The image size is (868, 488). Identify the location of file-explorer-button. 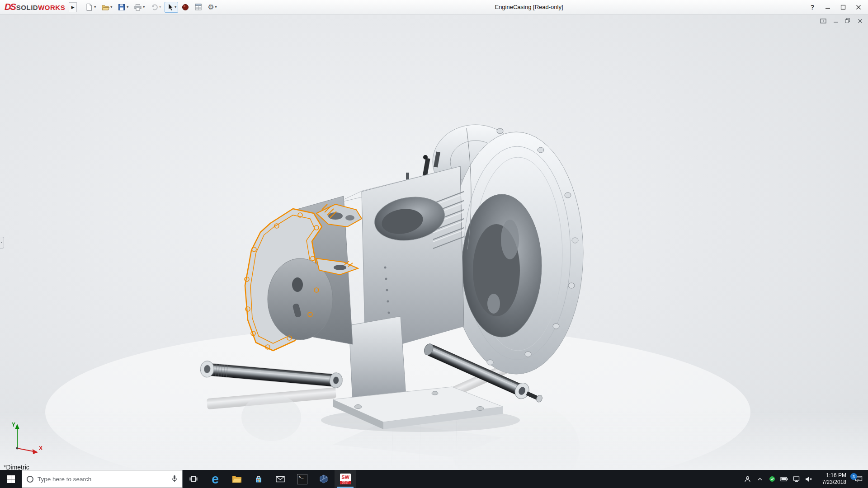
(237, 479).